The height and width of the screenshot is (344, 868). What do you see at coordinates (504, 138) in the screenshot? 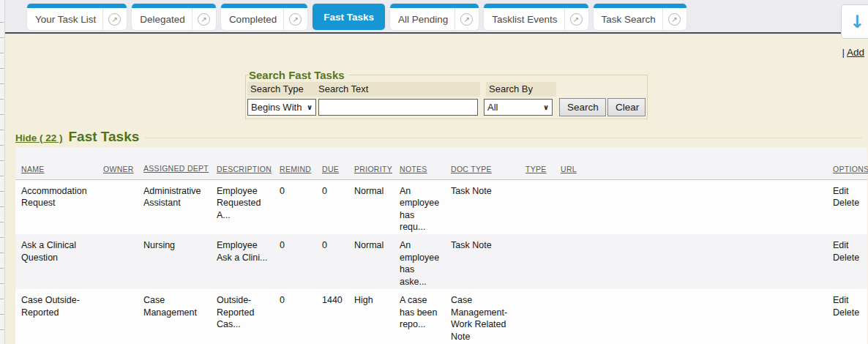
I see `heading-rule` at bounding box center [504, 138].